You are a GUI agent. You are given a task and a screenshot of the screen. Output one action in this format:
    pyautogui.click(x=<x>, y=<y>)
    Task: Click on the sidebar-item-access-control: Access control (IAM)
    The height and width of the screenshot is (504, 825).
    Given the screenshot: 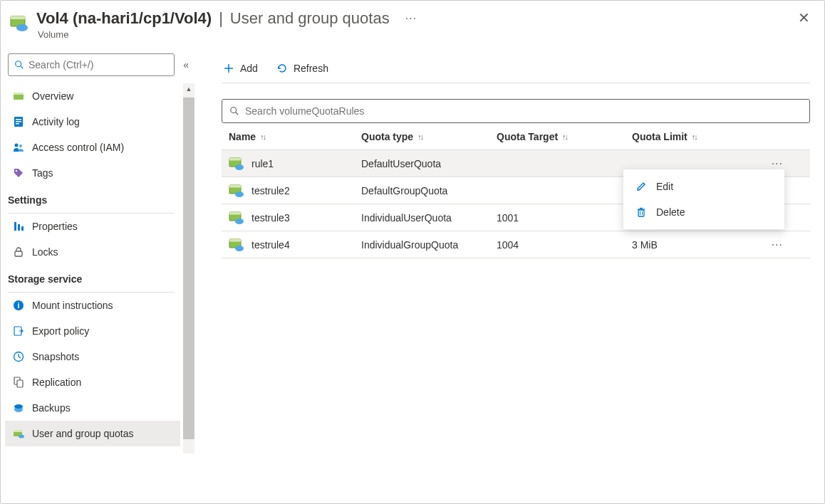 What is the action you would take?
    pyautogui.click(x=93, y=147)
    